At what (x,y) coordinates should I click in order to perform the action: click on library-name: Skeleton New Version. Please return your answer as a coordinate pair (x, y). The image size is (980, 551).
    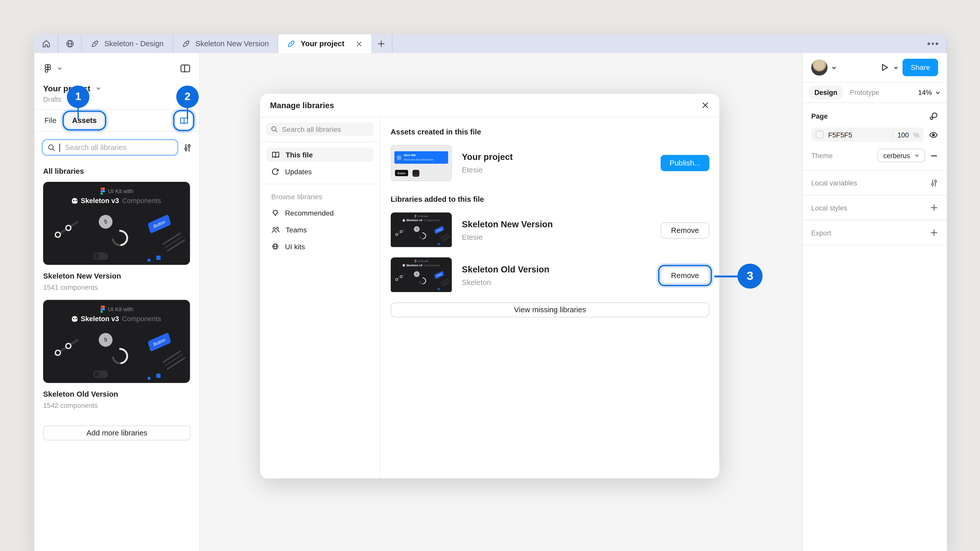
    Looking at the image, I should click on (117, 276).